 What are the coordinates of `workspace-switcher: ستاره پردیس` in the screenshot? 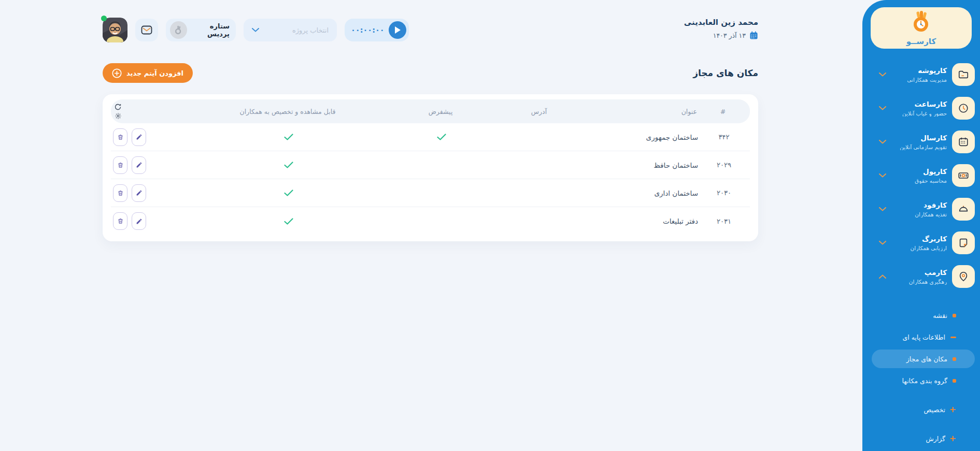 It's located at (201, 30).